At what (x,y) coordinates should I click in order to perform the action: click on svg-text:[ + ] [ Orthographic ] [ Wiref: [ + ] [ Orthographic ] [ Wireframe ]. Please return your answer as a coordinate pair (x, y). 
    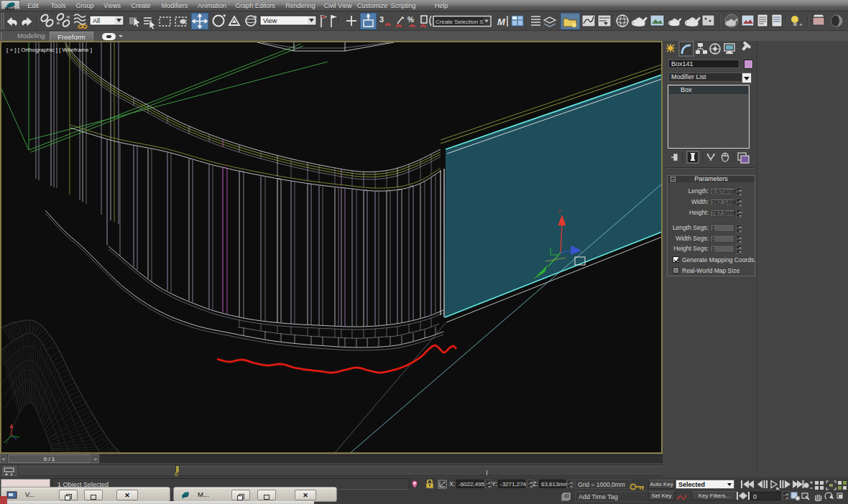
    Looking at the image, I should click on (49, 50).